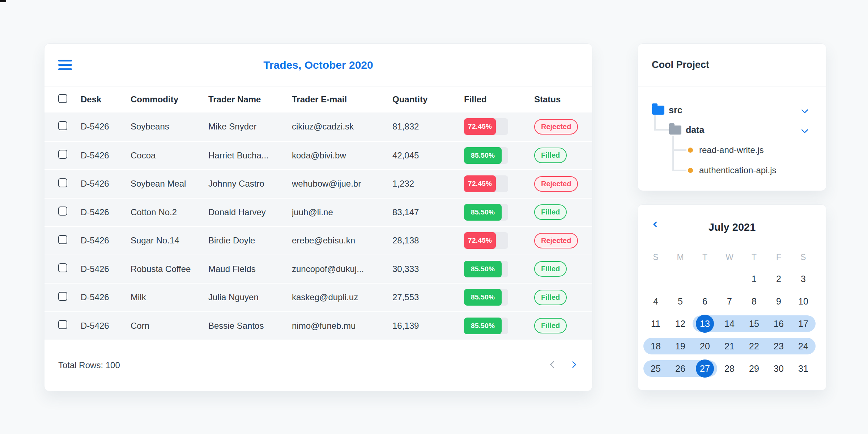  Describe the element at coordinates (729, 346) in the screenshot. I see `day-number: 21` at that location.